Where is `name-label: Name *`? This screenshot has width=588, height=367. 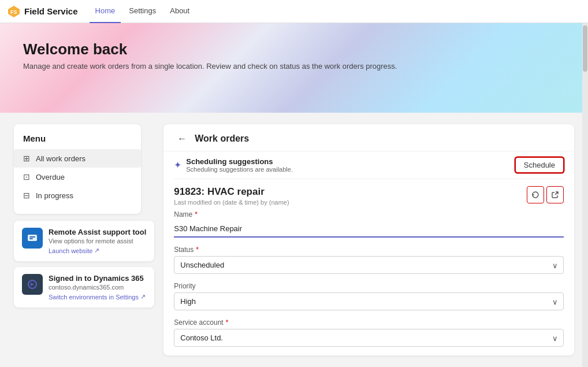
name-label: Name * is located at coordinates (369, 214).